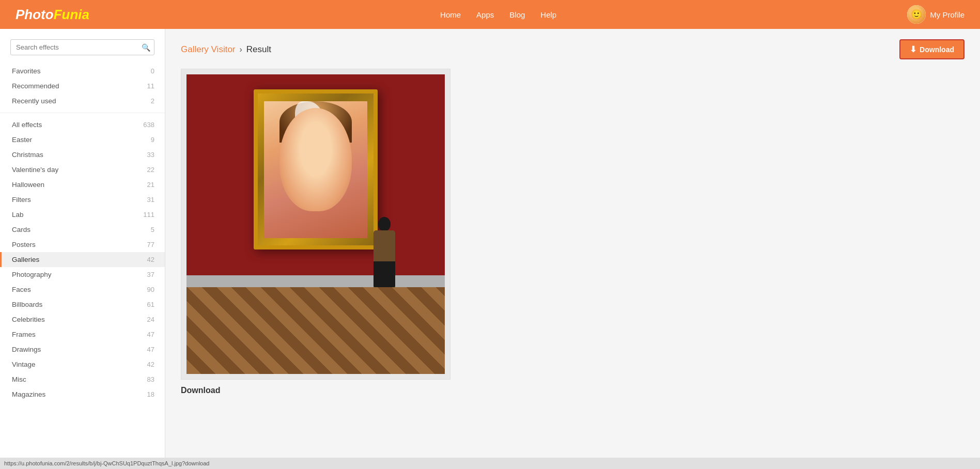  What do you see at coordinates (83, 155) in the screenshot?
I see `sidebar-item-christmas: Christmas 33` at bounding box center [83, 155].